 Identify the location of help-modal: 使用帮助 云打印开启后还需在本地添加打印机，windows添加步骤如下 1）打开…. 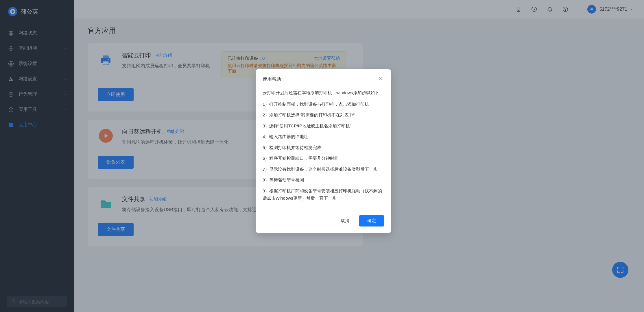
(323, 151).